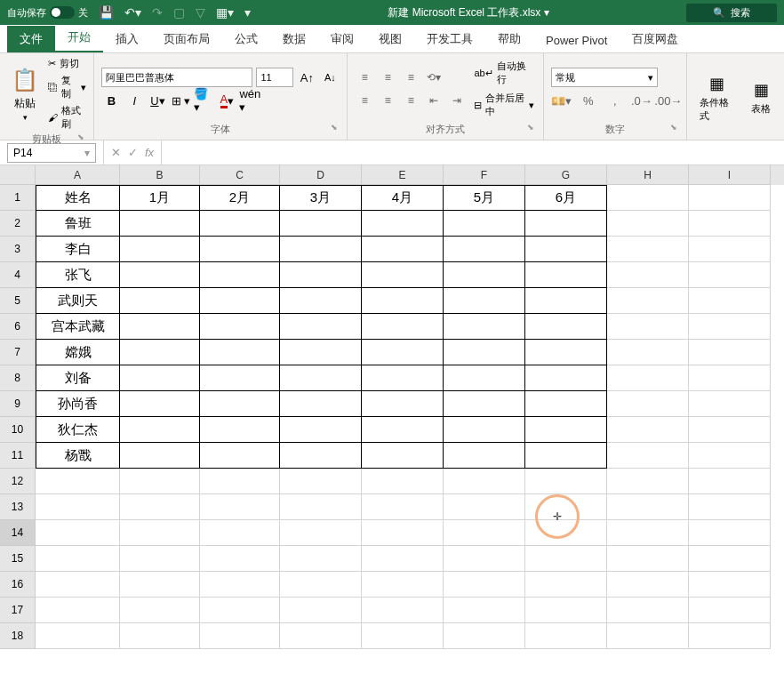  What do you see at coordinates (78, 327) in the screenshot?
I see `cell: 宫本武藏` at bounding box center [78, 327].